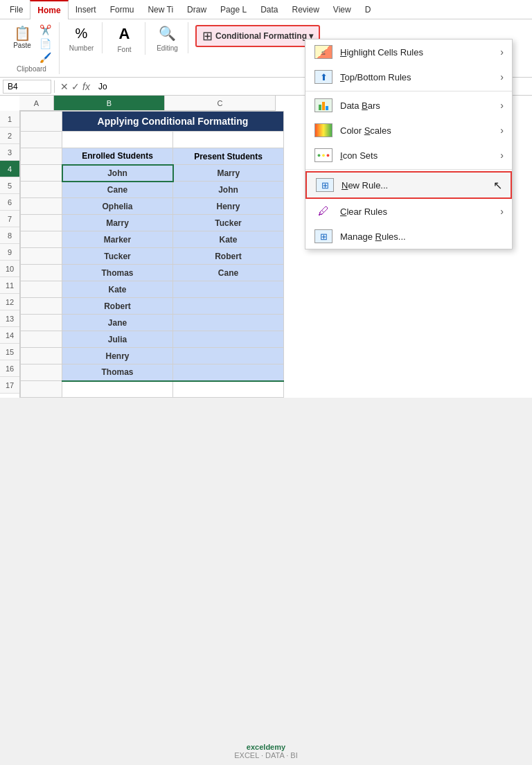 The height and width of the screenshot is (765, 532). I want to click on cell-b8: Marker, so click(118, 240).